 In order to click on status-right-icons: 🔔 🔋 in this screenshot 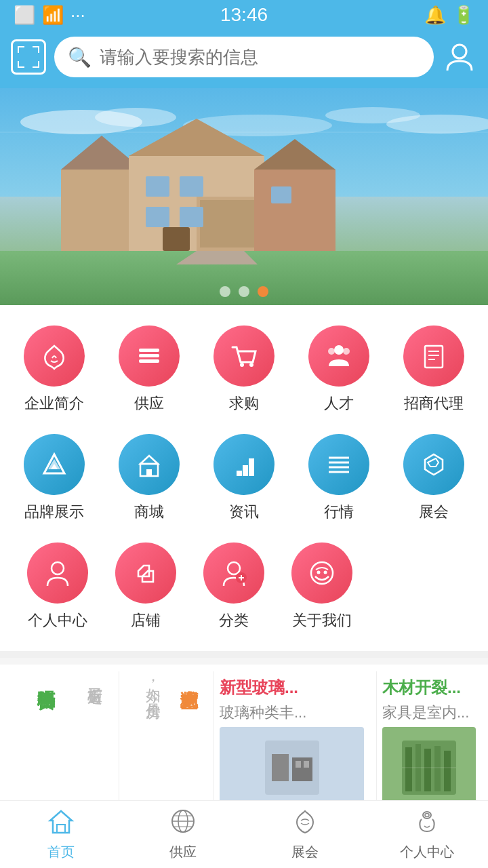, I will do `click(449, 15)`.